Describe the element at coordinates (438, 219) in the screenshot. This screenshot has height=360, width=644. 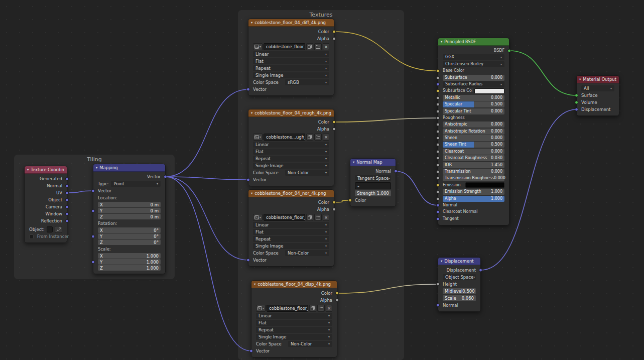
I see `tangent-input-socket` at that location.